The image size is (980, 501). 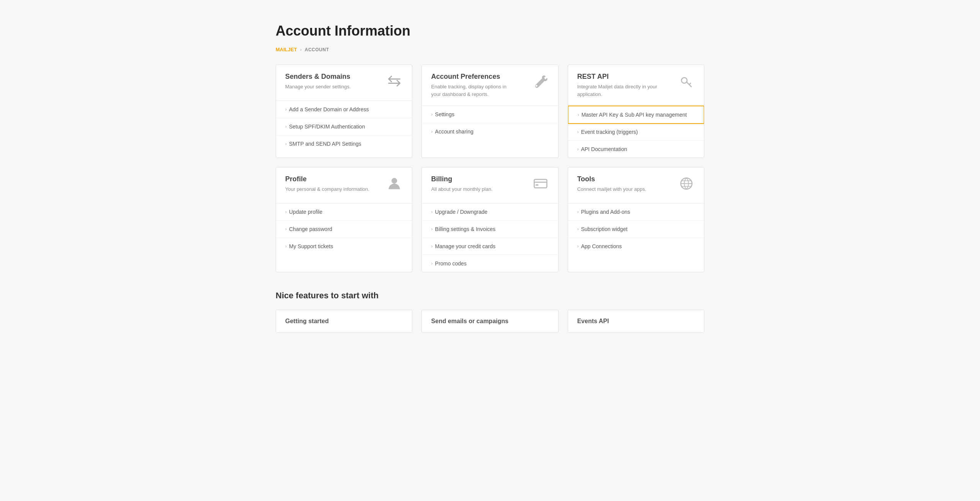 I want to click on card-item-rest-api-1: ›Event tracking (triggers), so click(x=636, y=132).